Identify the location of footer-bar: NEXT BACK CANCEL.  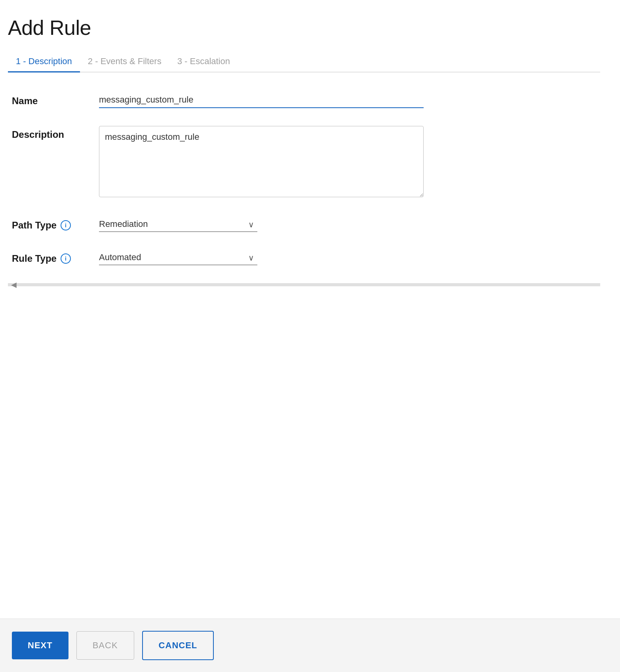
(310, 645).